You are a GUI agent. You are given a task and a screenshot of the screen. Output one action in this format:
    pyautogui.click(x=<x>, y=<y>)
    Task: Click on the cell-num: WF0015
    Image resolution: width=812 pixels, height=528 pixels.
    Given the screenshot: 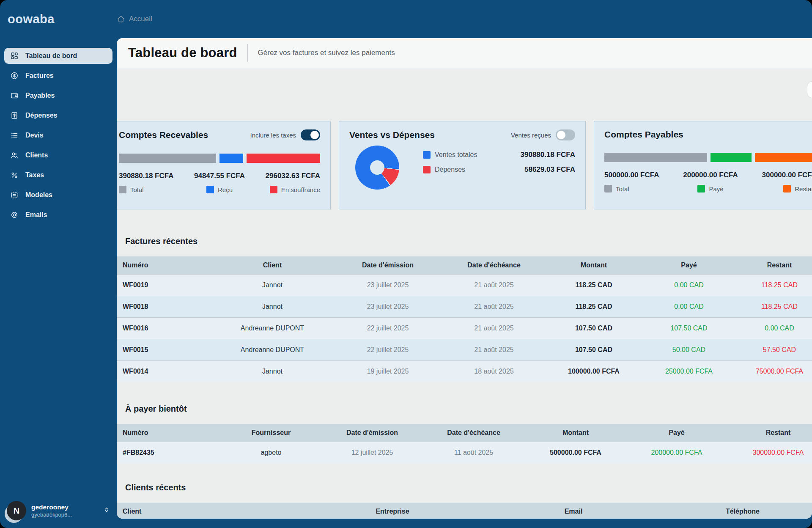 What is the action you would take?
    pyautogui.click(x=166, y=349)
    